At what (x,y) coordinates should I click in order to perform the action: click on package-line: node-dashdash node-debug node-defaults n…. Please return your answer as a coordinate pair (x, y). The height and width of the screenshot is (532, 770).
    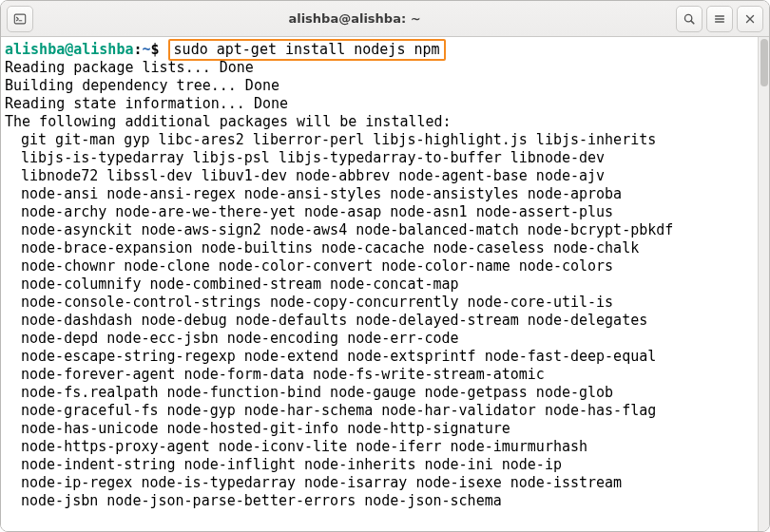
    Looking at the image, I should click on (381, 321).